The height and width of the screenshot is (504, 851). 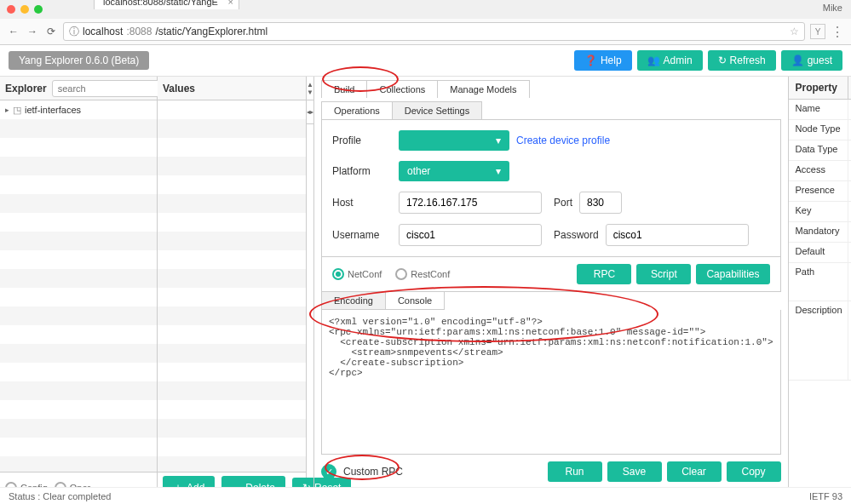 I want to click on browser-chrome: localhost:8088/static/YangE × Mike ← → ⟳…, so click(x=426, y=22).